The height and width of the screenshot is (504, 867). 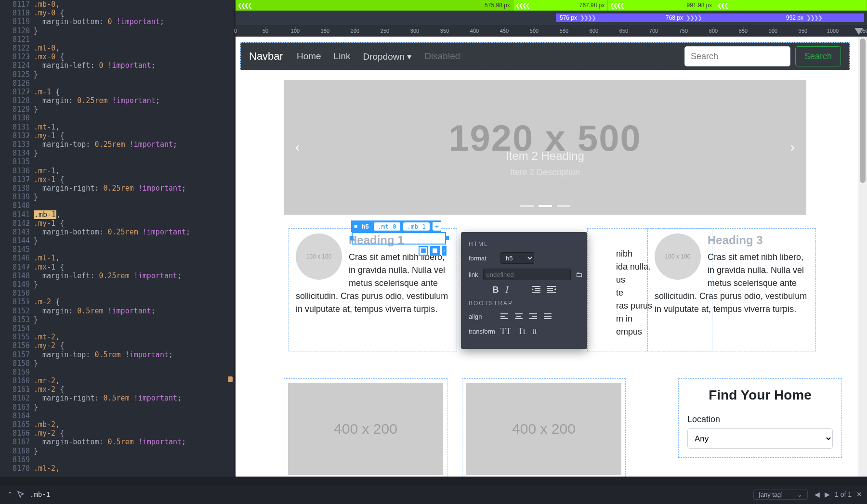 I want to click on align-label: align, so click(x=482, y=317).